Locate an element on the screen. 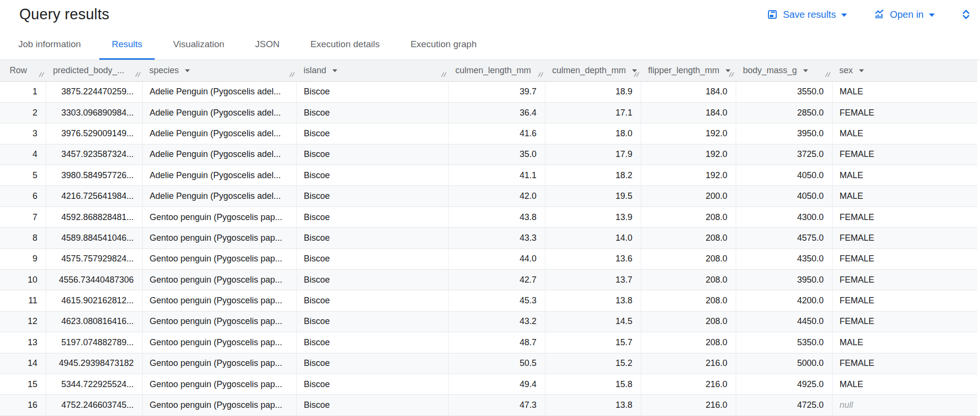 This screenshot has height=416, width=980. cell-culmen_depth_mm: 18.0 is located at coordinates (593, 134).